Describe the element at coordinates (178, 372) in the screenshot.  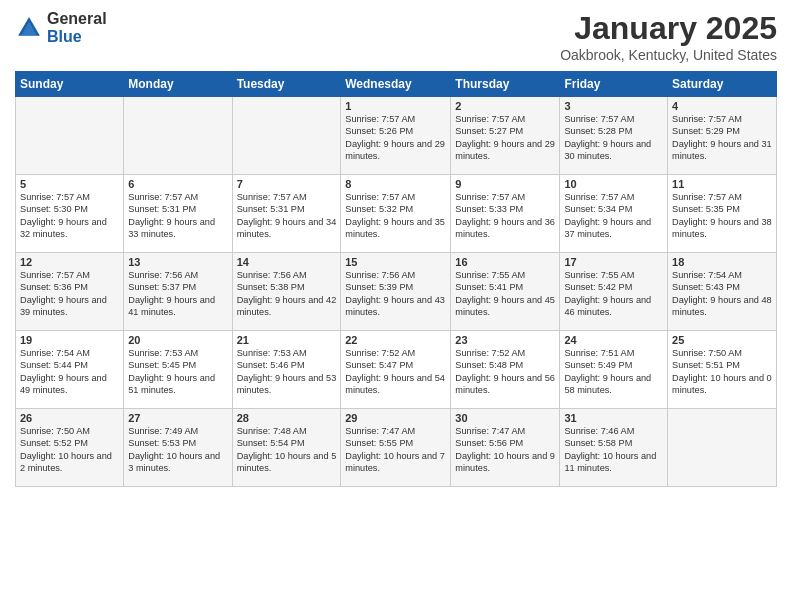
I see `day-info: Sunrise: 7:53 AM Sunset: 5:45 PM Dayligh…` at that location.